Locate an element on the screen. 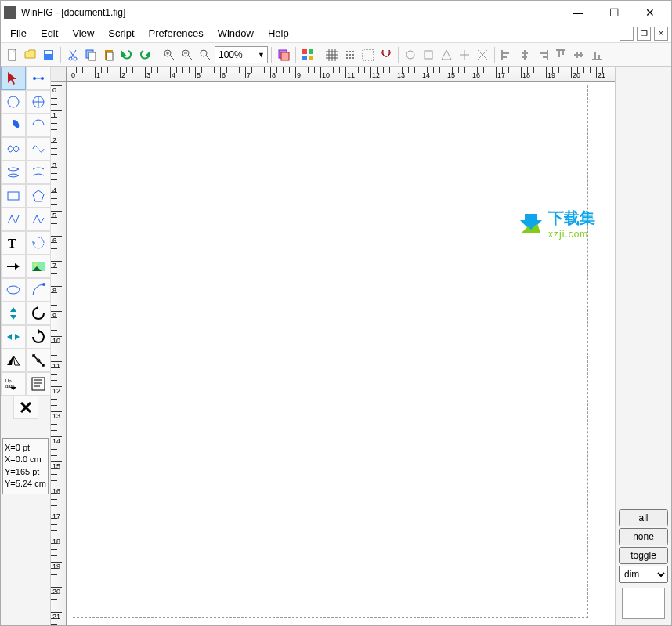 The image size is (672, 626). arrow-tool is located at coordinates (13, 266).